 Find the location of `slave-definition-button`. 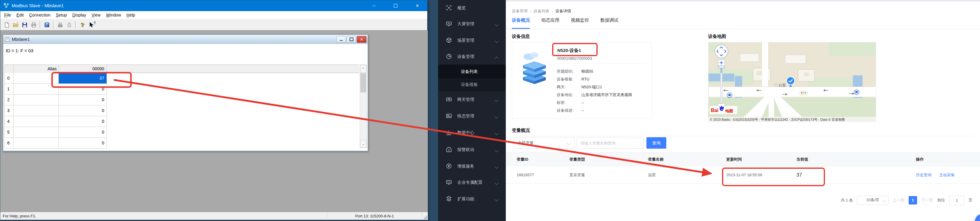

slave-definition-button is located at coordinates (60, 25).